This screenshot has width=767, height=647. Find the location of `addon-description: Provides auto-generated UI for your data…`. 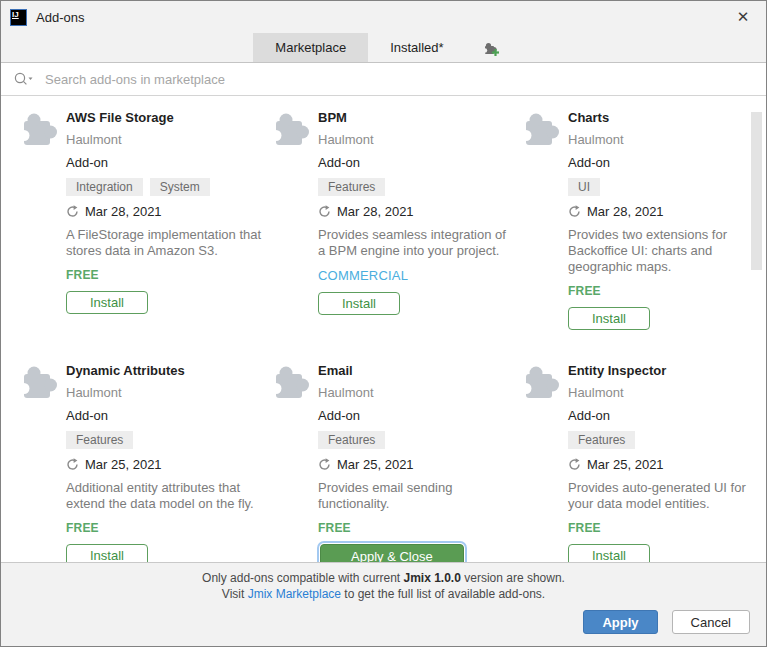

addon-description: Provides auto-generated UI for your data… is located at coordinates (662, 496).